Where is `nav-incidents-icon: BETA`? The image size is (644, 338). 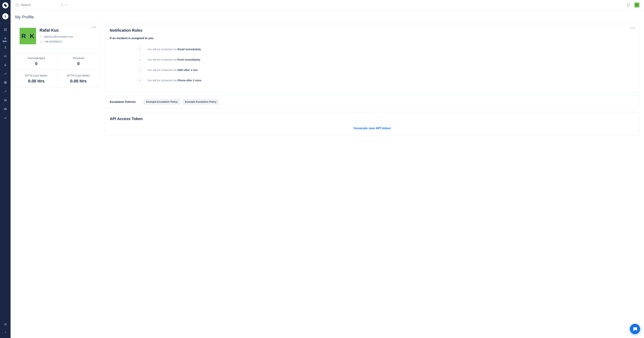 nav-incidents-icon: BETA is located at coordinates (6, 38).